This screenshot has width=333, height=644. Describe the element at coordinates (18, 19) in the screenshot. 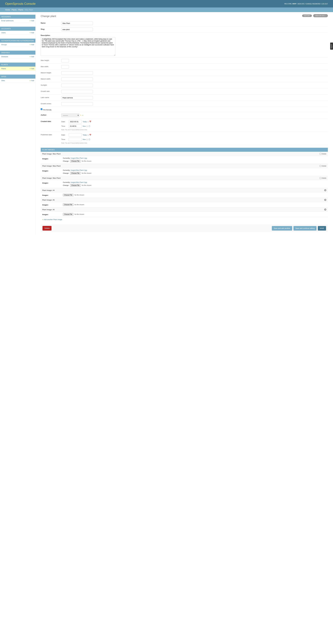

I see `sidebar-app: ACCOUNTSEmail addressesAdd` at that location.